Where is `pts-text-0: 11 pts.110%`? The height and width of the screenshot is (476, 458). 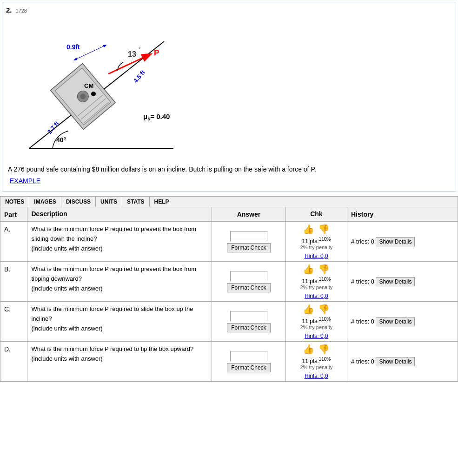 pts-text-0: 11 pts.110% is located at coordinates (316, 241).